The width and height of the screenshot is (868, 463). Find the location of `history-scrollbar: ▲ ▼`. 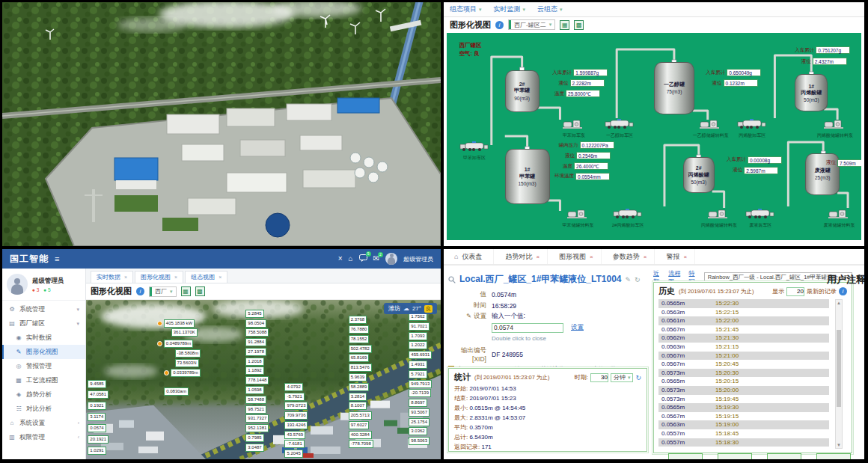

history-scrollbar: ▲ ▼ is located at coordinates (839, 374).